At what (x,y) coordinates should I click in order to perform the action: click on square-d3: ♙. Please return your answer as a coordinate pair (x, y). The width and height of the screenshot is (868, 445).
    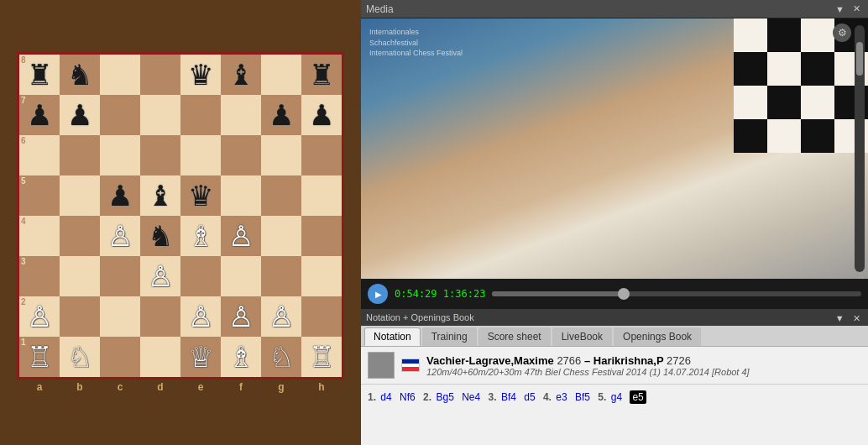
    Looking at the image, I should click on (160, 276).